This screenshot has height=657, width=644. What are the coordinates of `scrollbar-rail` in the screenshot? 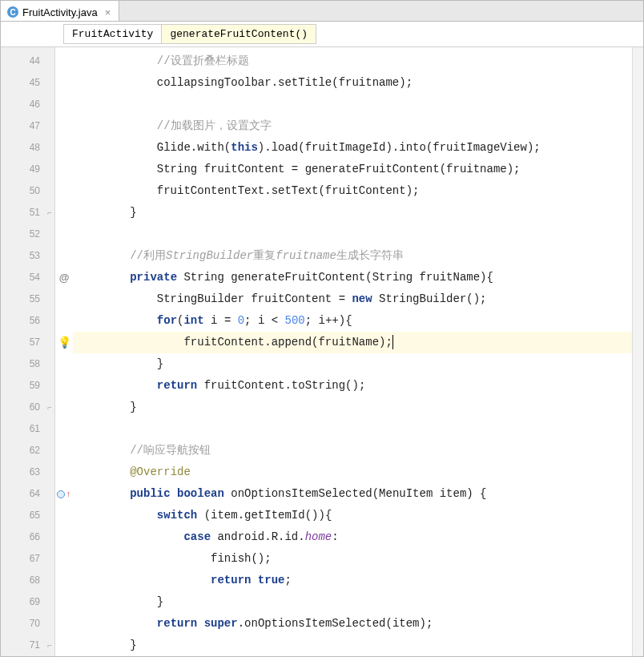 It's located at (638, 353).